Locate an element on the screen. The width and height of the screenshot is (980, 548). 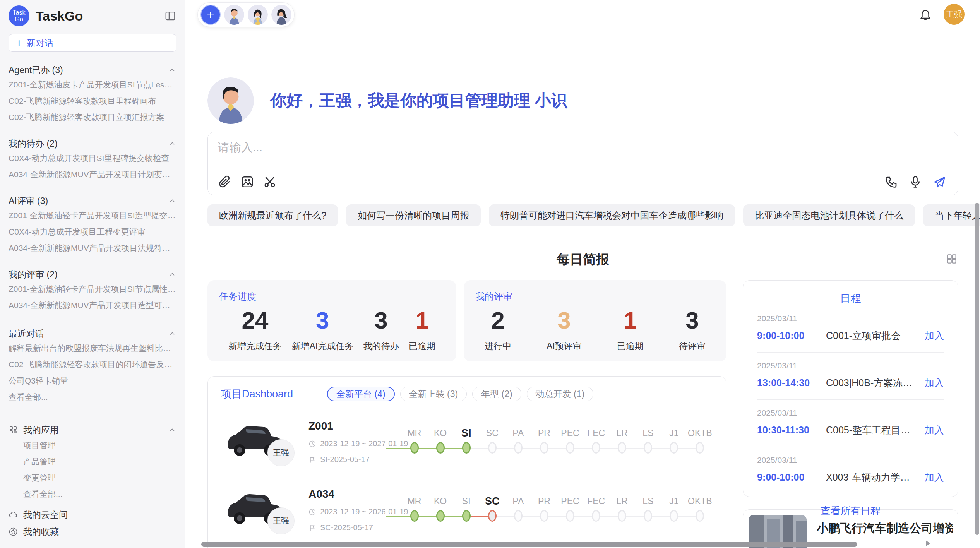
sidebar-task-item: C0X4-动力总成开发项目SI里程碑提交物检查 is located at coordinates (92, 158).